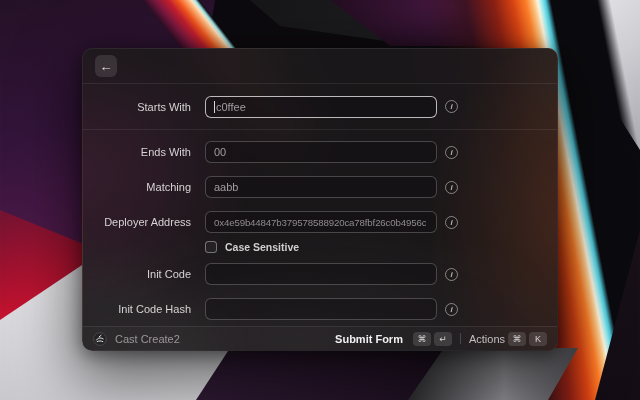 The image size is (640, 400). Describe the element at coordinates (321, 222) in the screenshot. I see `deployer-address-input: 0x4e59b44847b379578588920ca78fbf26c0b495…` at that location.